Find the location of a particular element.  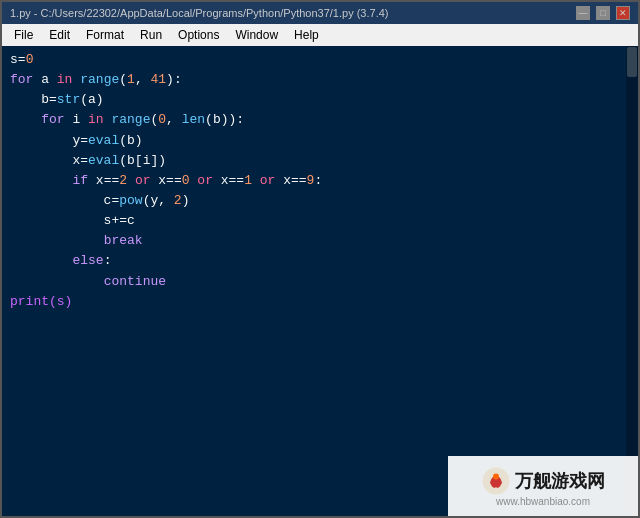

menu-options: Options is located at coordinates (198, 35).